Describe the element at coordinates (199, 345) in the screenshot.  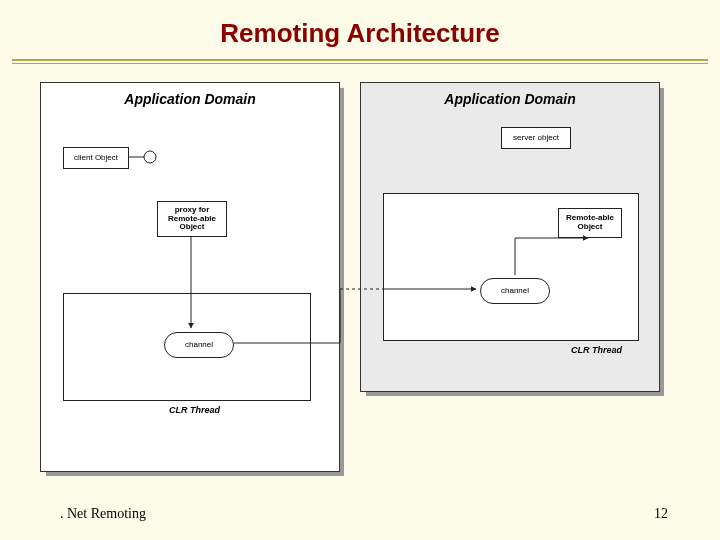
I see `left-channel-box: channel` at that location.